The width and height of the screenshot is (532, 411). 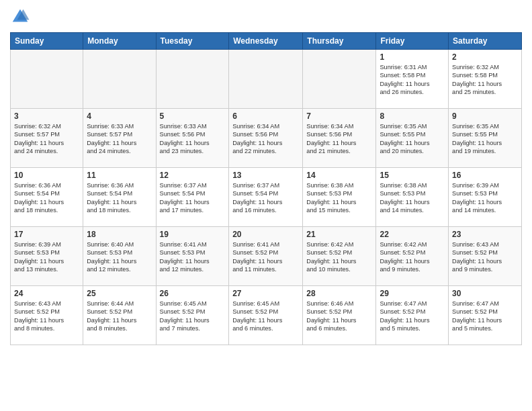 What do you see at coordinates (485, 293) in the screenshot?
I see `day-number: 30` at bounding box center [485, 293].